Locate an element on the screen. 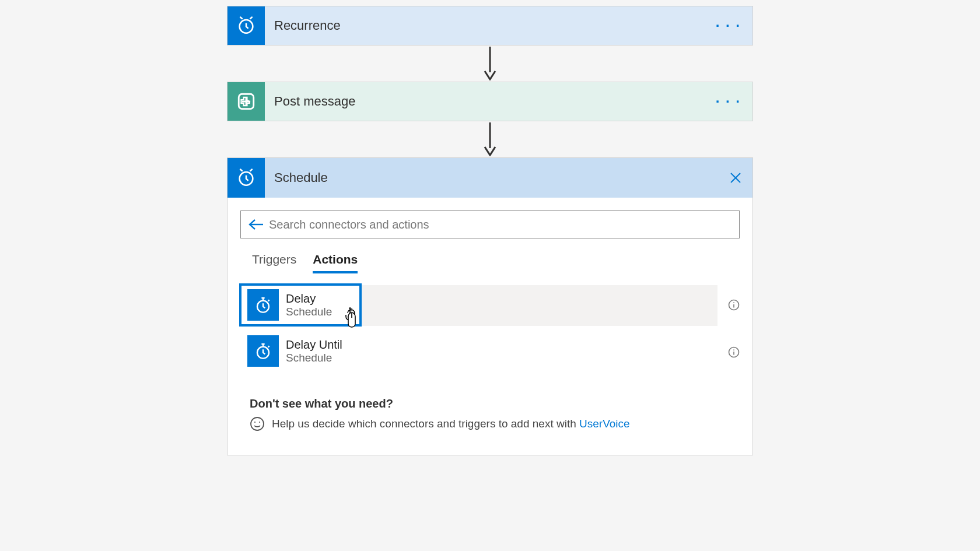 The image size is (980, 551). help-text: Help us decide which connectors and trig… is located at coordinates (426, 423).